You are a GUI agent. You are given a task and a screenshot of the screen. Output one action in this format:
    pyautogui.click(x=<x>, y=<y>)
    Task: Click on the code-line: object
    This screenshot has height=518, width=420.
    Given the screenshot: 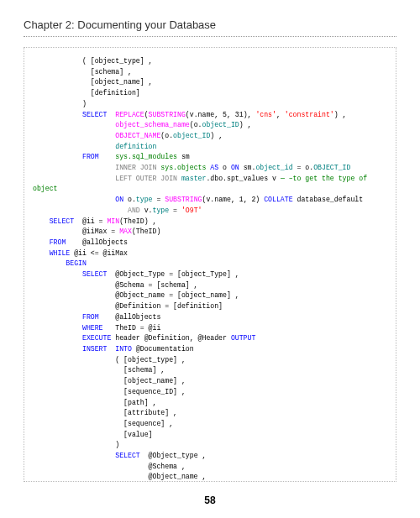 What is the action you would take?
    pyautogui.click(x=210, y=190)
    